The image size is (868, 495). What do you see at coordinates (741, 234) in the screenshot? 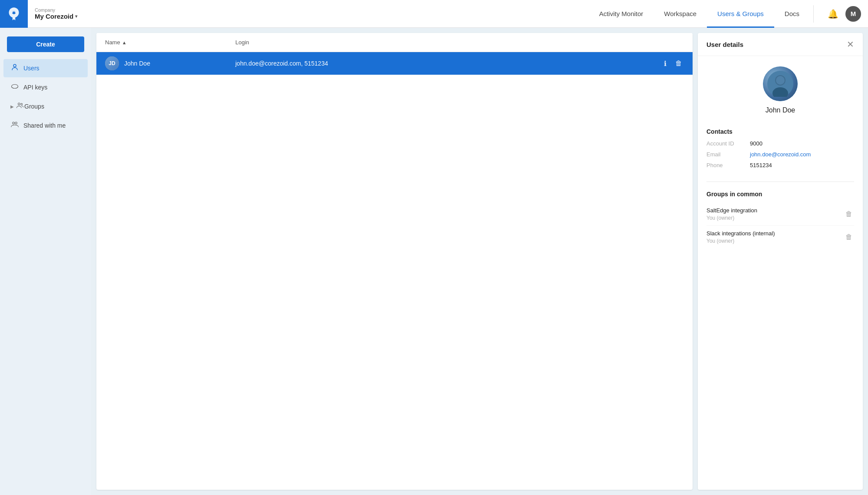
I see `group-name-slack: Slack integrations (internal)` at bounding box center [741, 234].